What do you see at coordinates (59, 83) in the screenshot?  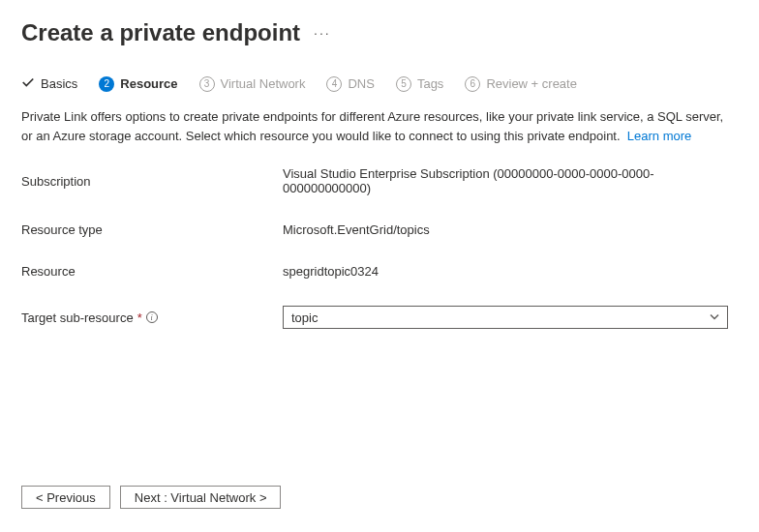 I see `tab-label: Basics` at bounding box center [59, 83].